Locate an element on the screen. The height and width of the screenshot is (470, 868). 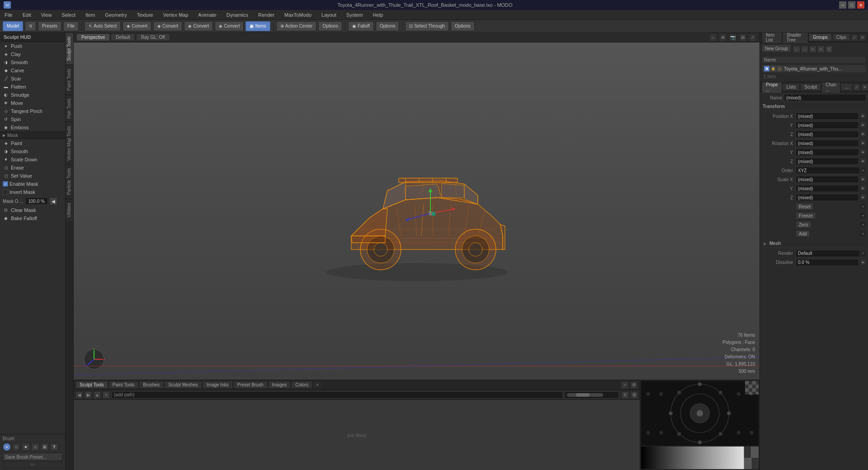
bottom-tab-sculpt-meshes: Sculpt Meshes is located at coordinates (183, 385).